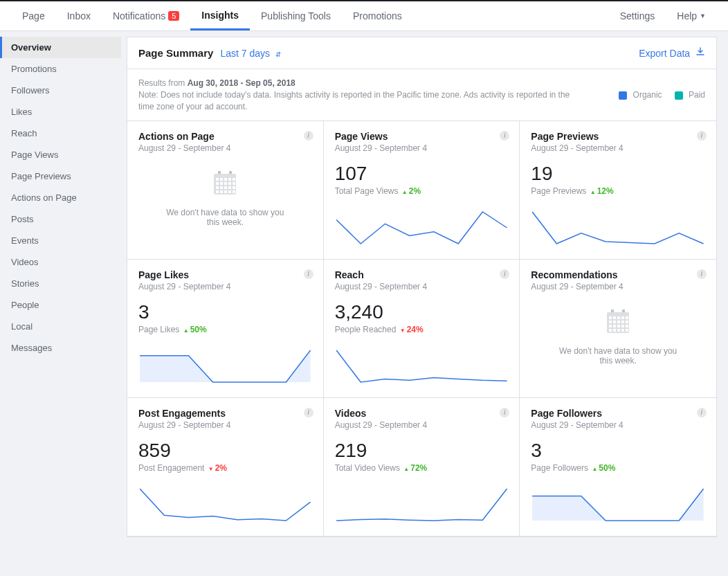 The height and width of the screenshot is (576, 728). Describe the element at coordinates (422, 275) in the screenshot. I see `card-title: Reach` at that location.